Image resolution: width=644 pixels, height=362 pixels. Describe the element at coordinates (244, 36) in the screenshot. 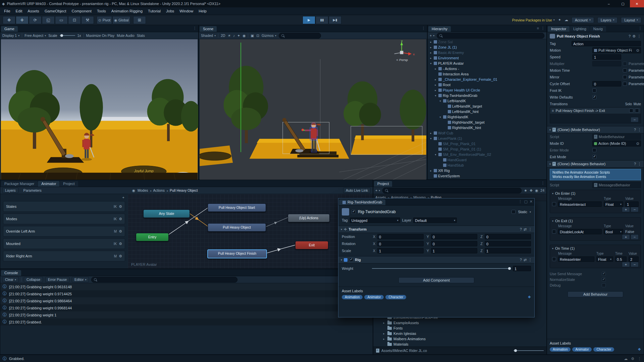

I see `scene-visibility-icon: ◉` at that location.